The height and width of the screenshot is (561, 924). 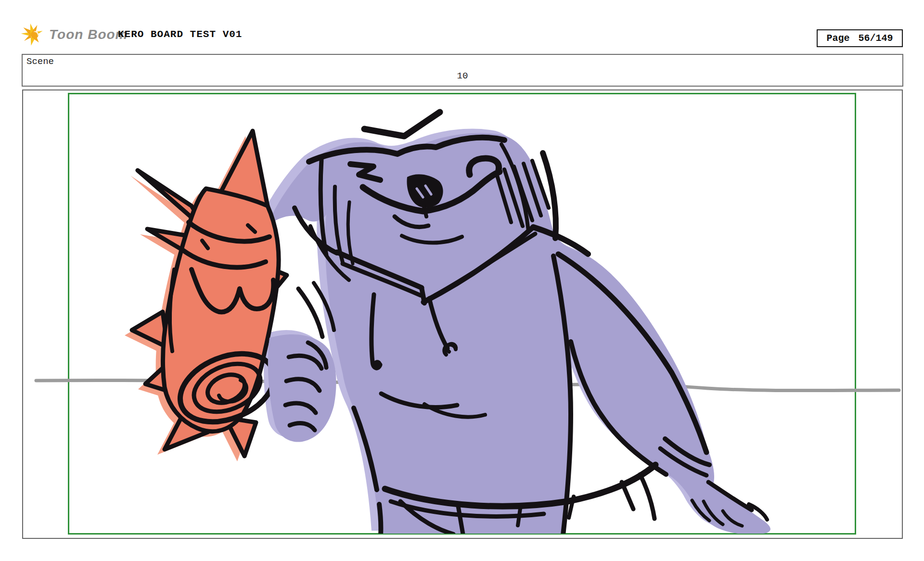 I want to click on scene-box: Scene 10, so click(x=462, y=70).